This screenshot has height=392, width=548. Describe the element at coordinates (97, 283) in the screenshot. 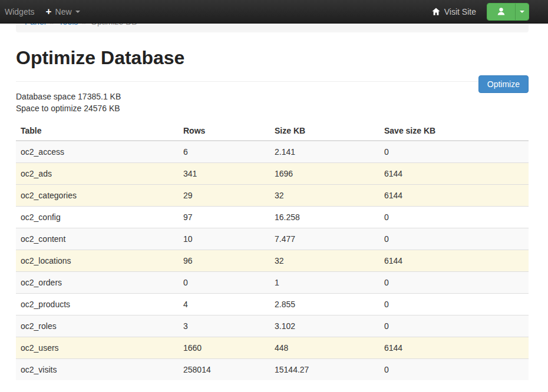

I see `cell-table-name: oc2_orders` at that location.